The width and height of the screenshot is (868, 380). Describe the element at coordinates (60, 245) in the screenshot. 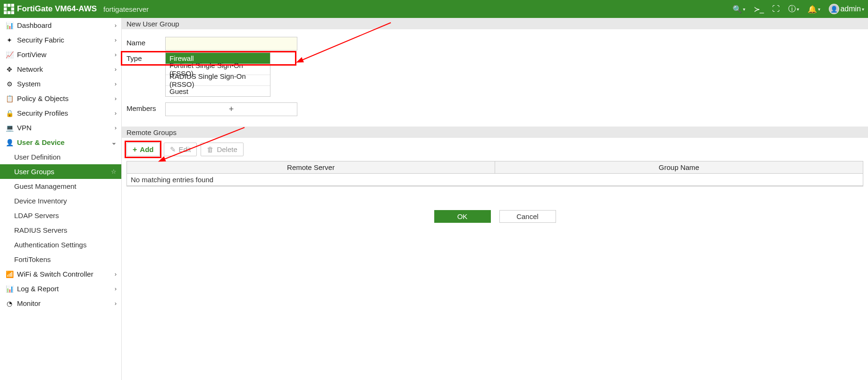

I see `sidebar-subitem-auth-settings: Authentication Settings` at that location.